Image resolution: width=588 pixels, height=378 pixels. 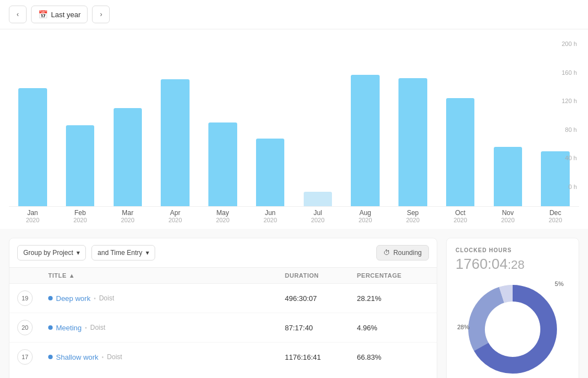 I want to click on time-entry-dropdown: and Time Entry ▾, so click(x=123, y=253).